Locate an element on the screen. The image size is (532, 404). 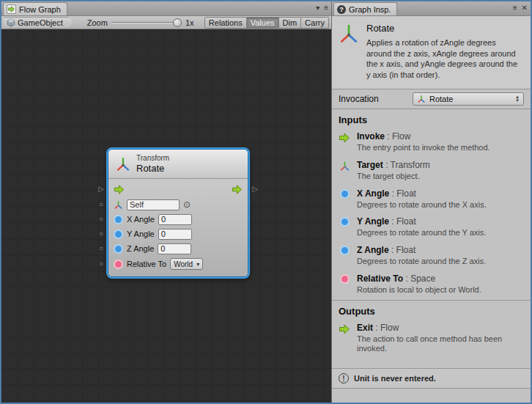
self-field: Self is located at coordinates (153, 205).